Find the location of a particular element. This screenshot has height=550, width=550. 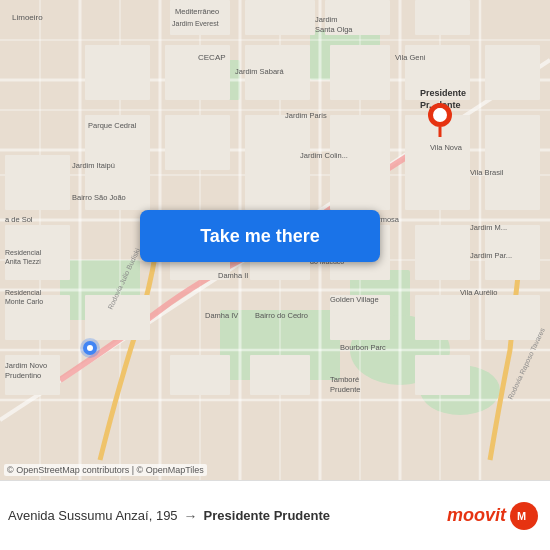

svg-text: Jardim Colin... is located at coordinates (324, 156).